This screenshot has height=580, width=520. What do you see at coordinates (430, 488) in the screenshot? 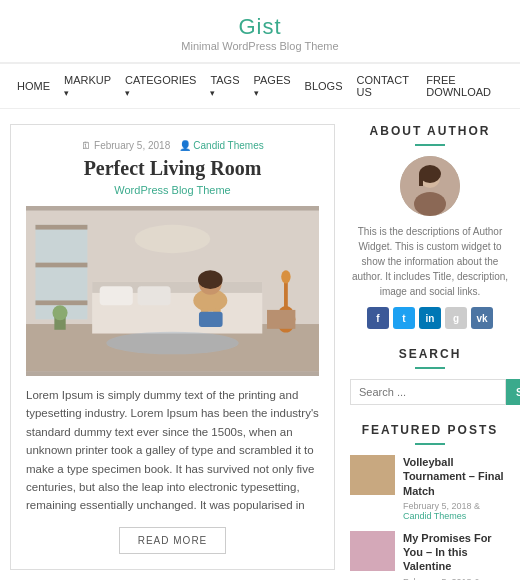
I see `featured-item-1: Volleyball Tournament – Final Match Febr…` at bounding box center [430, 488].